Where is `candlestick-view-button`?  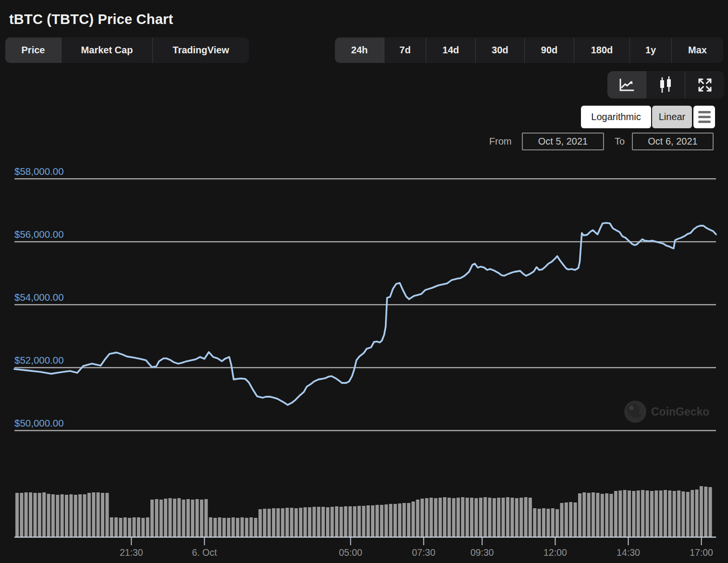 candlestick-view-button is located at coordinates (666, 85).